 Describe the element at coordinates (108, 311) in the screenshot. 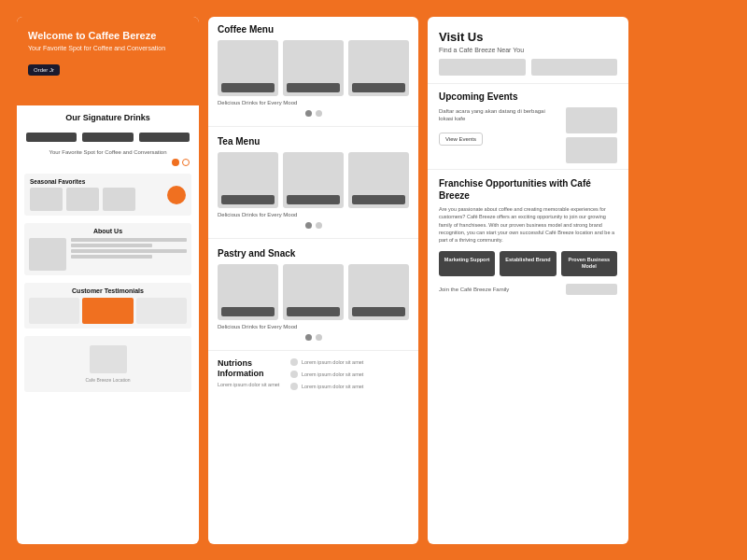

I see `testimonial-cards` at that location.